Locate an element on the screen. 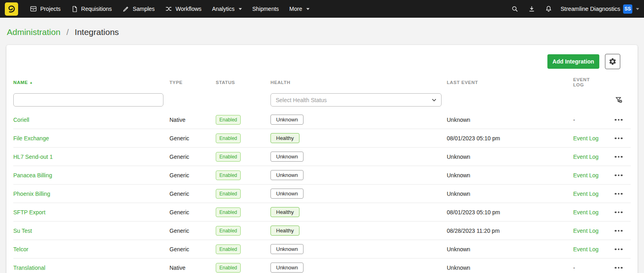 Image resolution: width=644 pixels, height=273 pixels. requisitions-icon is located at coordinates (75, 9).